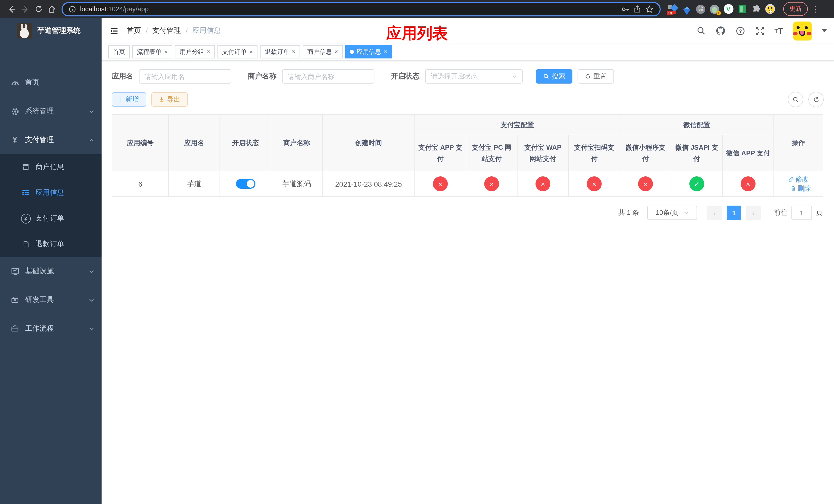  I want to click on bookmark-star-icon, so click(649, 9).